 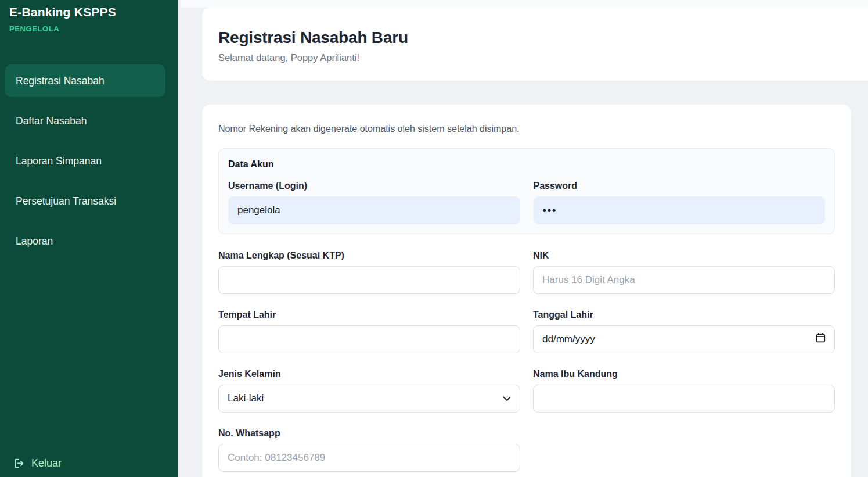 I want to click on nik-field-group: NIK, so click(x=684, y=272).